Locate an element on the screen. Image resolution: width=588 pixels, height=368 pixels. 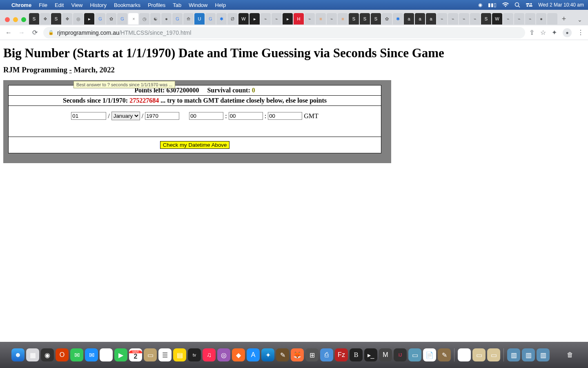
menu-edit: Edit is located at coordinates (59, 5).